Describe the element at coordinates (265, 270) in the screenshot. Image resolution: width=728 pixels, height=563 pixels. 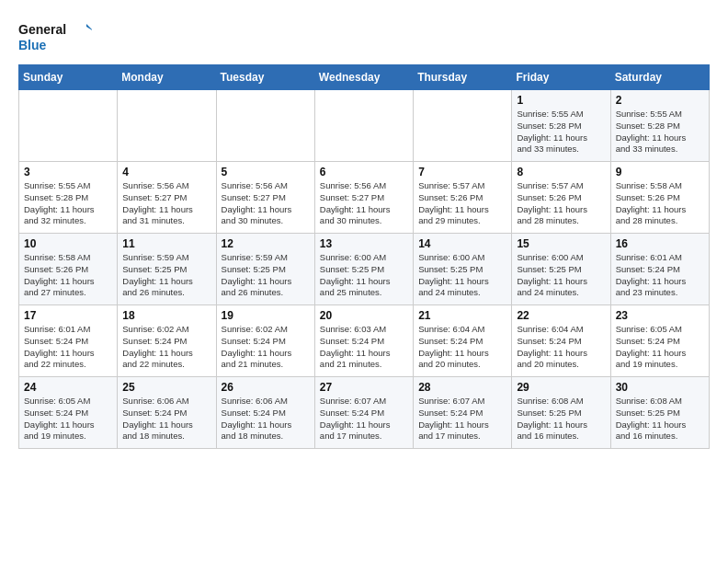
I see `calendar-cell: 12Sunrise: 5:59 AM Sunset: 5:25 PM Dayli…` at that location.